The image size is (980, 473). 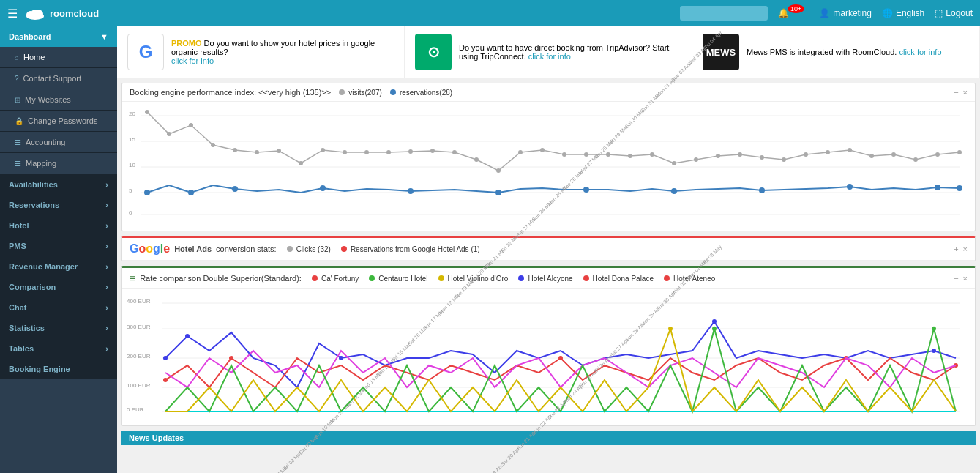 What do you see at coordinates (59, 122) in the screenshot?
I see `sidebar-item-passwords: 🔒 Change Passwords` at bounding box center [59, 122].